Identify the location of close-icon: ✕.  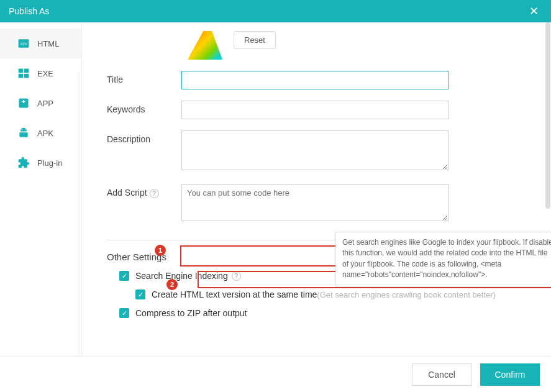
(534, 11).